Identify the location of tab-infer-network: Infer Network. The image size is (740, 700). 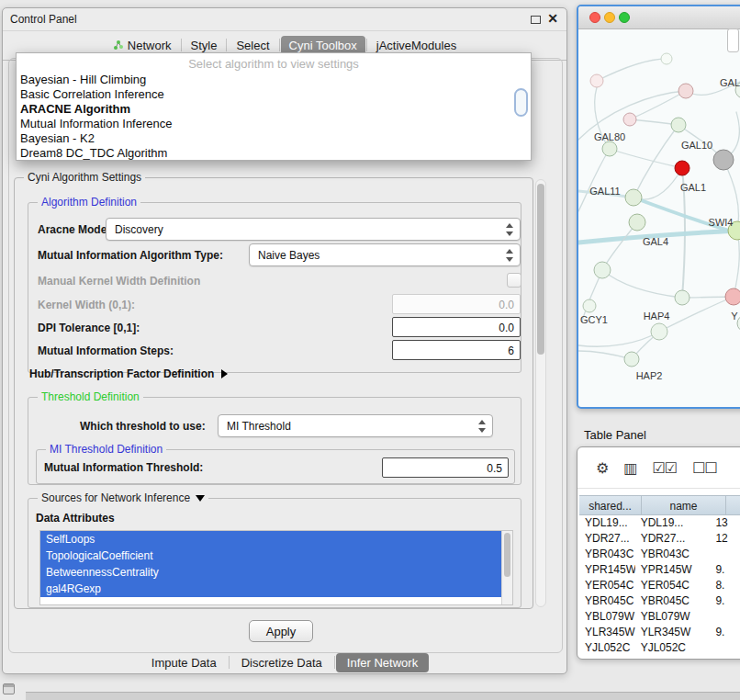
(382, 663).